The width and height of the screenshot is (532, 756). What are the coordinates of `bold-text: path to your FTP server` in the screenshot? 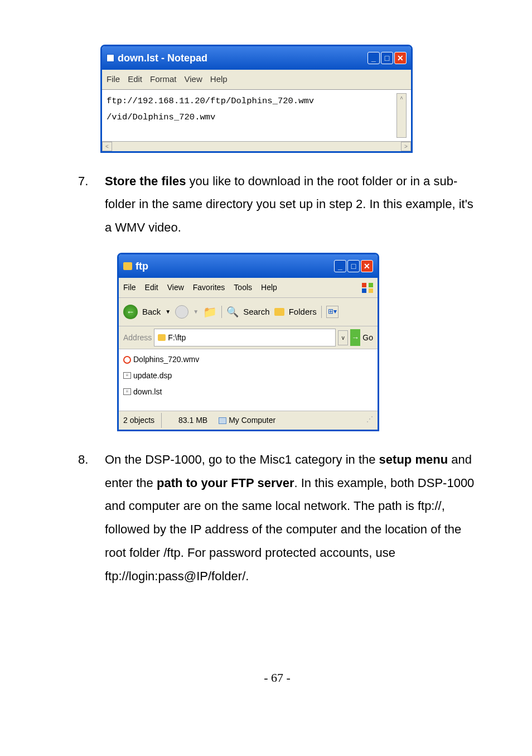 It's located at (225, 483).